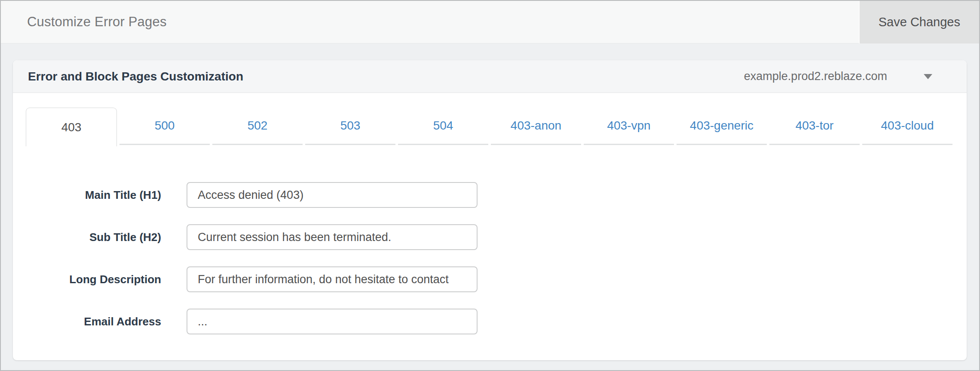 The width and height of the screenshot is (980, 371). What do you see at coordinates (332, 195) in the screenshot?
I see `main-title-h1-input` at bounding box center [332, 195].